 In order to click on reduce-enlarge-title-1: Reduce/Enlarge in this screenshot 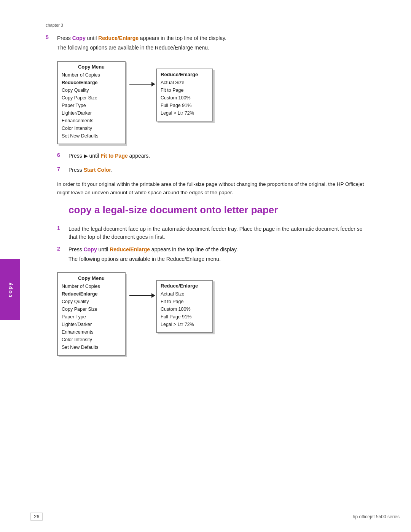, I will do `click(185, 75)`.